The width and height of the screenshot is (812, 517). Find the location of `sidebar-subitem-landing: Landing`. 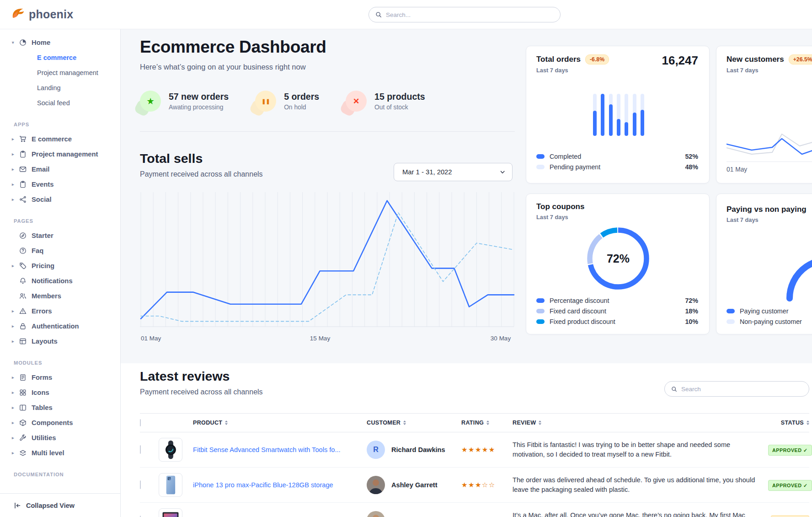

sidebar-subitem-landing: Landing is located at coordinates (60, 88).